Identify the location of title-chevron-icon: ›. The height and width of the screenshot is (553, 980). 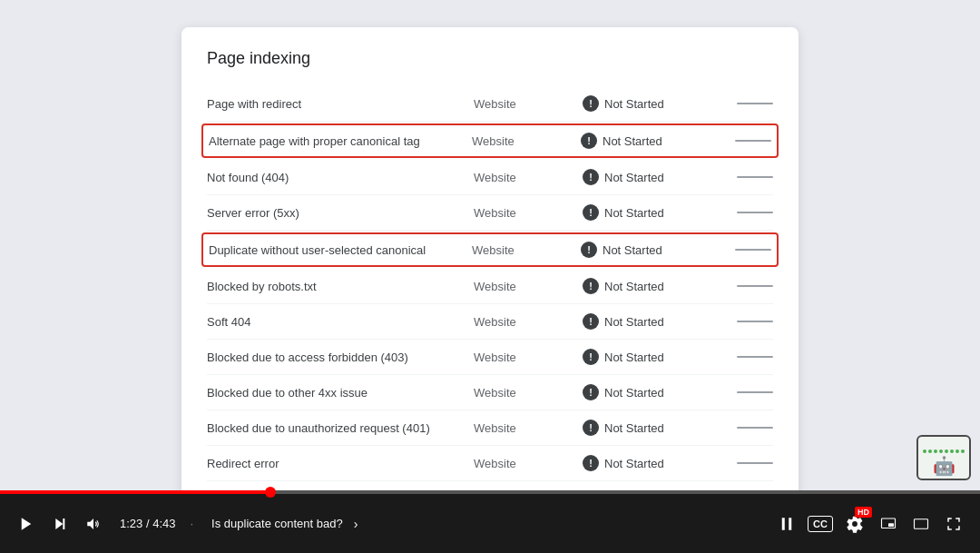
(356, 524).